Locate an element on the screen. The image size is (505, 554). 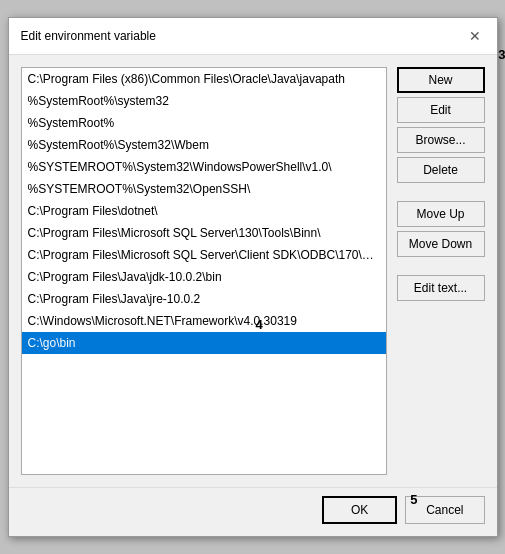
new-button: New is located at coordinates (441, 80).